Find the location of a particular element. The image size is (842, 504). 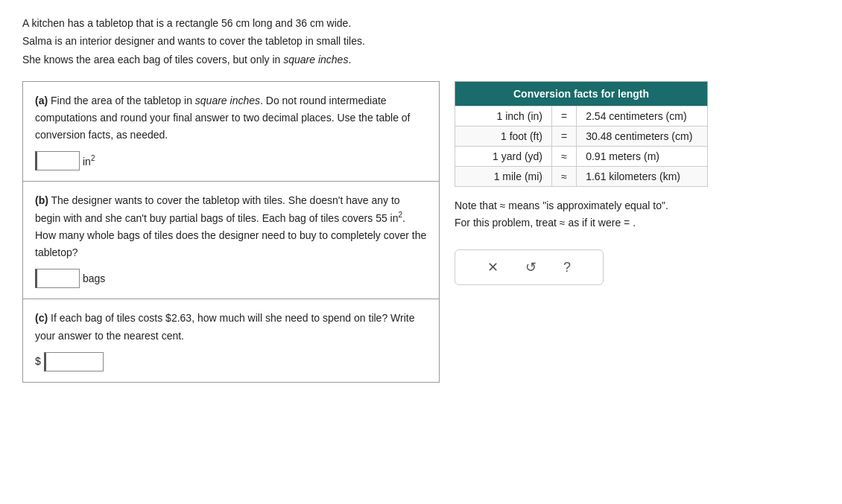

conversion-row: 1 yard (yd) ≈ 0.91 meters (m) is located at coordinates (581, 156).